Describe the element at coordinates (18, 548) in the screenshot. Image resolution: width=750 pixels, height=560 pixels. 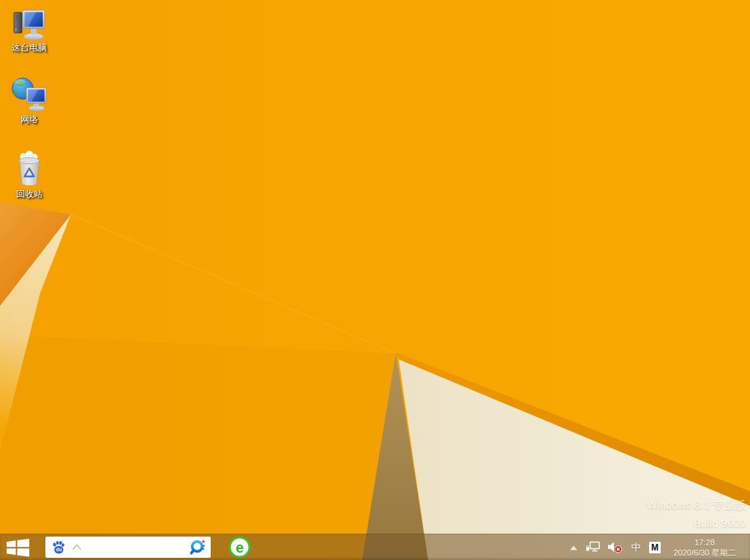
I see `windows-logo-icon` at that location.